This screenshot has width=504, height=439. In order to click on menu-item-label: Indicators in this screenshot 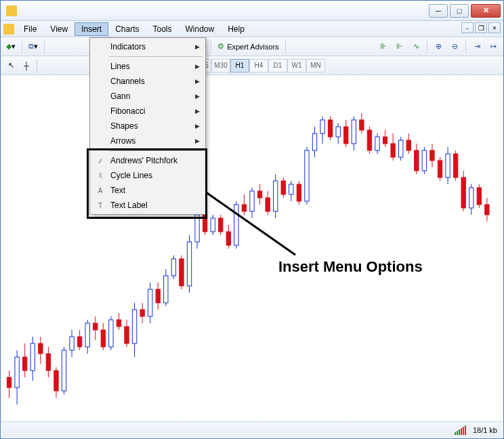, I will do `click(128, 47)`.